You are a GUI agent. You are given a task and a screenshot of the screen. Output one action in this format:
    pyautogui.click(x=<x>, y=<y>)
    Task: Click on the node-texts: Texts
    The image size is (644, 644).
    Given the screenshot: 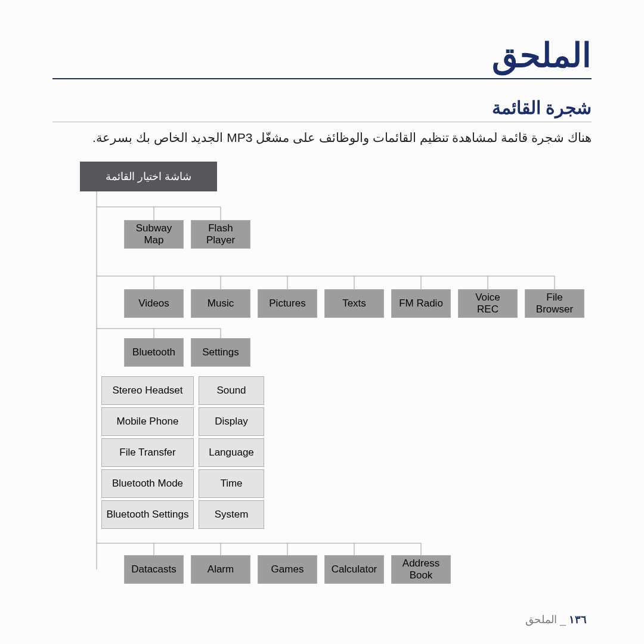 What is the action you would take?
    pyautogui.click(x=354, y=304)
    